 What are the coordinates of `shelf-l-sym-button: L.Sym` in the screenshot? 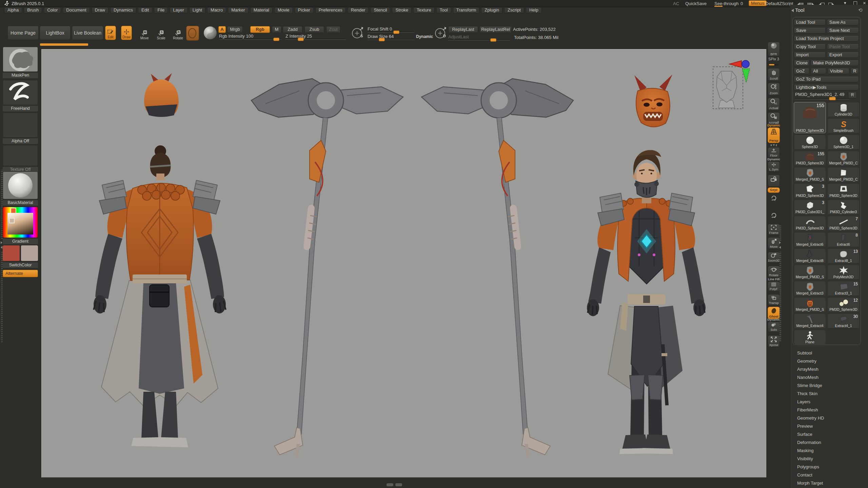 It's located at (774, 167).